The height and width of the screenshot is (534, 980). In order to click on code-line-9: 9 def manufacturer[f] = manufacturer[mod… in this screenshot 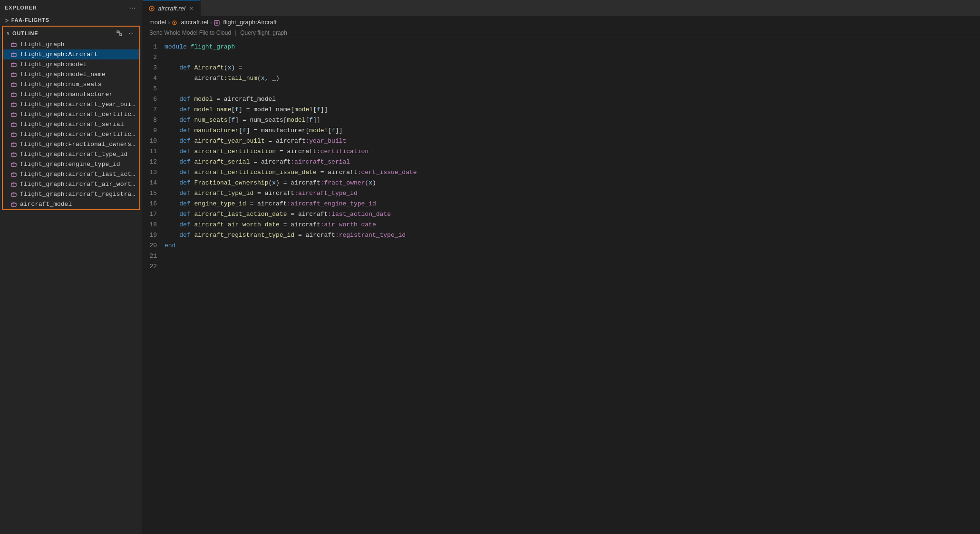, I will do `click(561, 131)`.